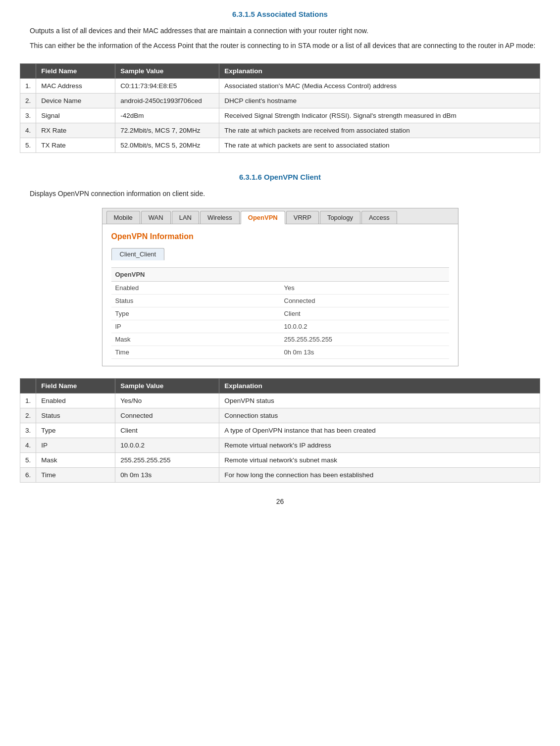 The width and height of the screenshot is (560, 746). I want to click on sub-tab-client: Client_Client, so click(138, 254).